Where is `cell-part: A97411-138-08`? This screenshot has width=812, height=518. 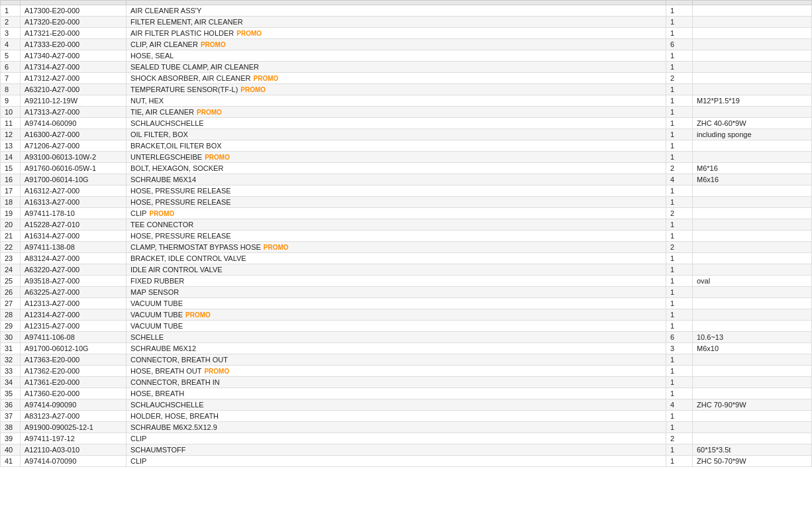
cell-part: A97411-138-08 is located at coordinates (74, 248).